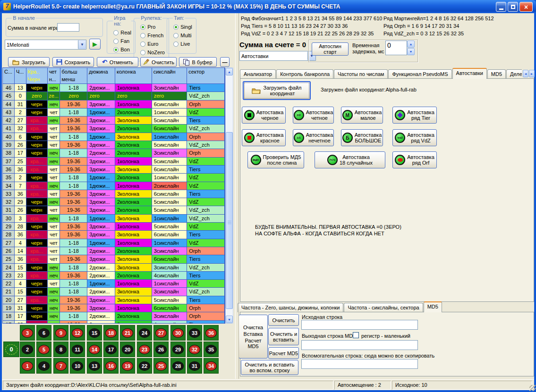 This screenshot has height=392, width=536. I want to click on autobets-combo: Автоставки ▼, so click(278, 56).